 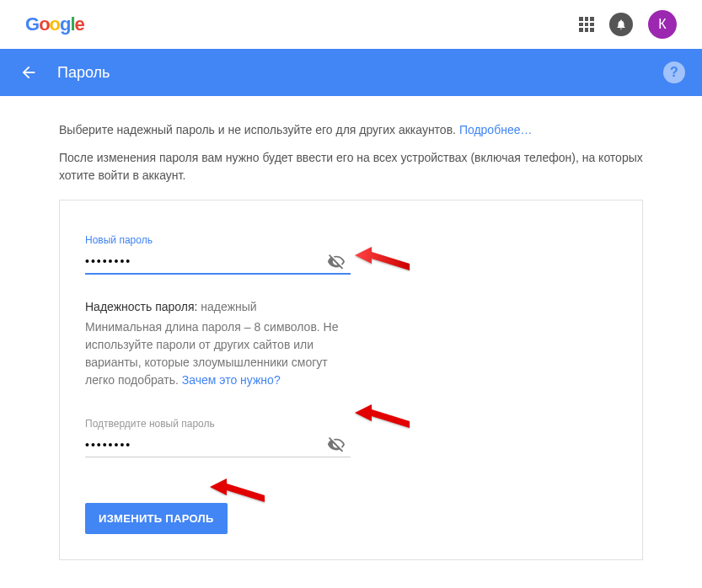 I want to click on google-logo: Google, so click(x=55, y=24).